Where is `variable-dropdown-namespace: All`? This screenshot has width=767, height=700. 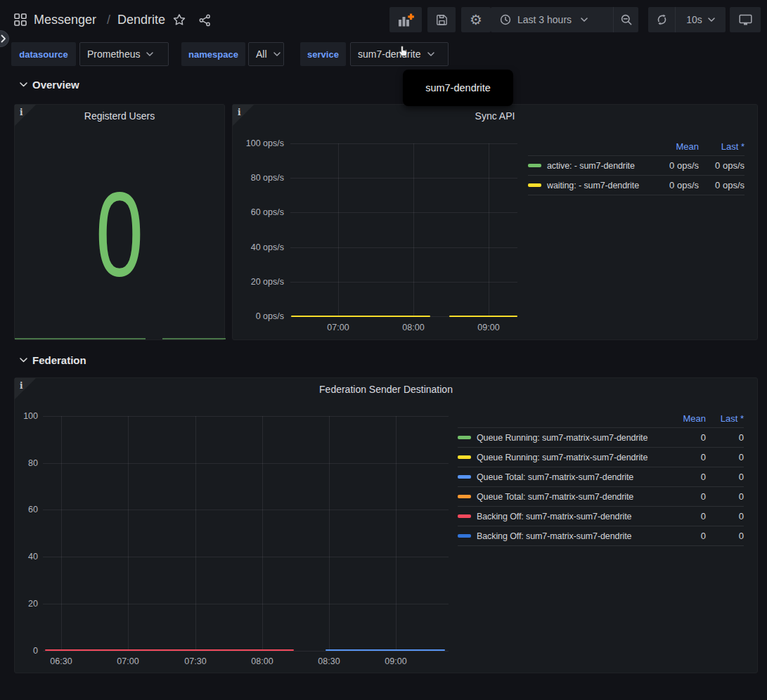
variable-dropdown-namespace: All is located at coordinates (266, 54).